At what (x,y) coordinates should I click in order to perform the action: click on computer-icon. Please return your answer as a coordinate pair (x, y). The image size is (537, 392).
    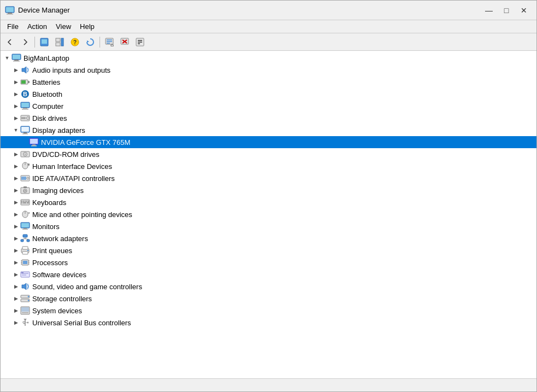
    Looking at the image, I should click on (16, 58).